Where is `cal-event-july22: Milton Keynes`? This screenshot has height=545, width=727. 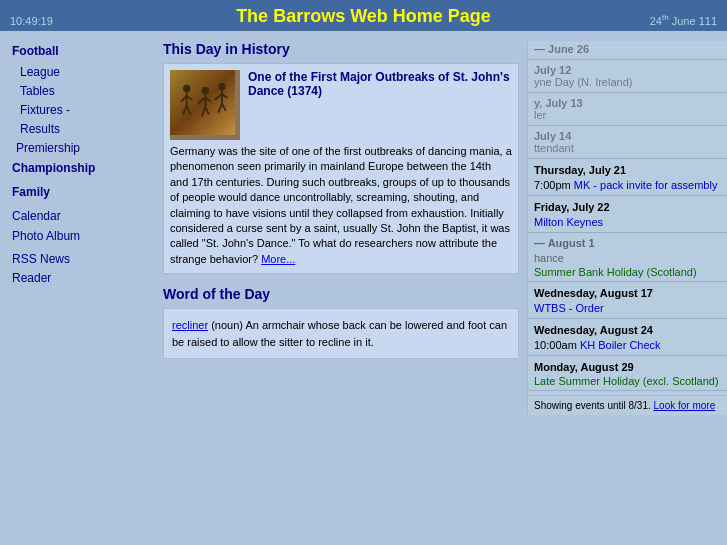
cal-event-july22: Milton Keynes is located at coordinates (628, 222).